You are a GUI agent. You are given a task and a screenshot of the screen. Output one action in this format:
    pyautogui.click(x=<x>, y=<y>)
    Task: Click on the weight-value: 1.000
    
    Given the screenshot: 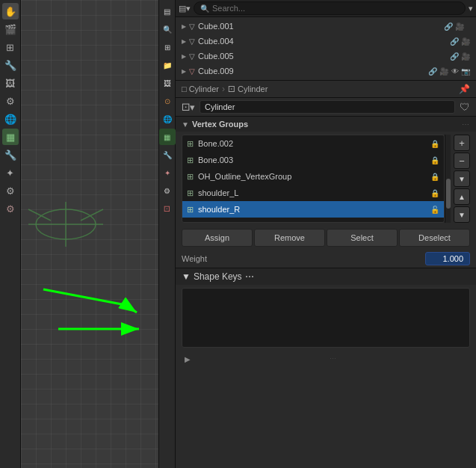 What is the action you would take?
    pyautogui.click(x=448, y=259)
    